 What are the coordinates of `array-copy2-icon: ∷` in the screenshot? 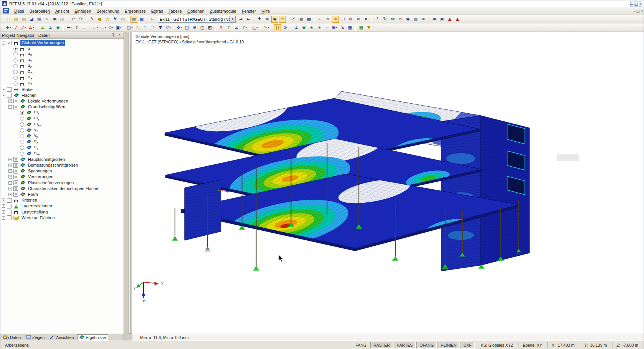 It's located at (153, 28).